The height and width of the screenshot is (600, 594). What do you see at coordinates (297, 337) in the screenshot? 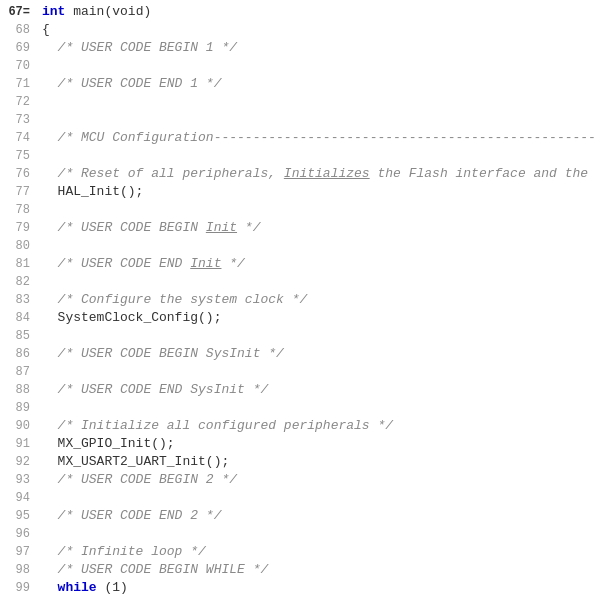
I see `code-line: 85` at bounding box center [297, 337].